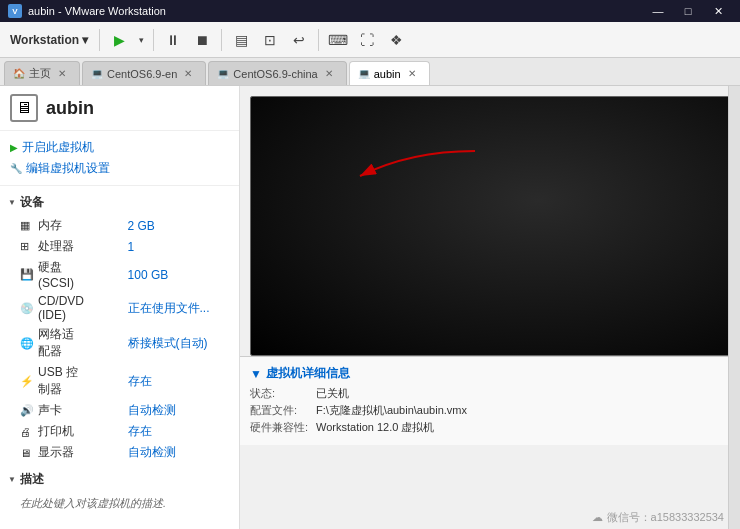  Describe the element at coordinates (666, 518) in the screenshot. I see `watermark-text: 微信号：a15833332534` at that location.